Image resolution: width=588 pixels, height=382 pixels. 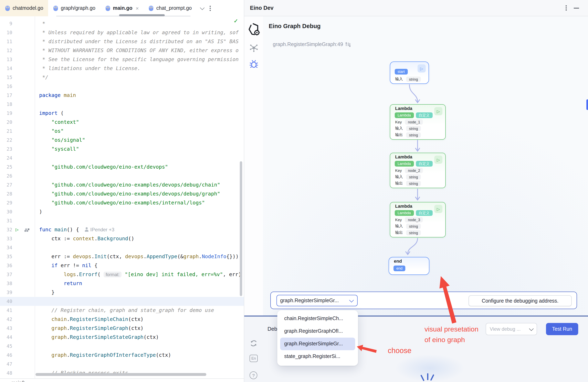 I want to click on minimize-icon, so click(x=576, y=8).